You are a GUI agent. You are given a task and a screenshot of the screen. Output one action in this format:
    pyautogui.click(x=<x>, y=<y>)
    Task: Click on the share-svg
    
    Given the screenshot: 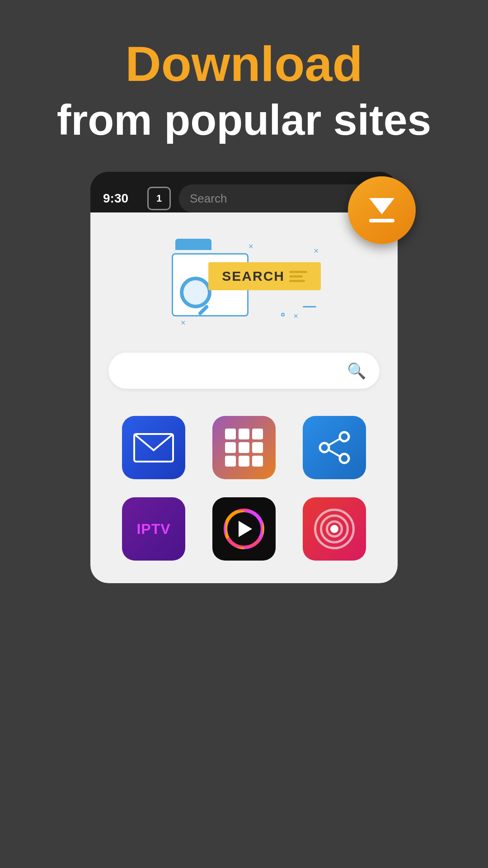 What is the action you would take?
    pyautogui.click(x=334, y=448)
    